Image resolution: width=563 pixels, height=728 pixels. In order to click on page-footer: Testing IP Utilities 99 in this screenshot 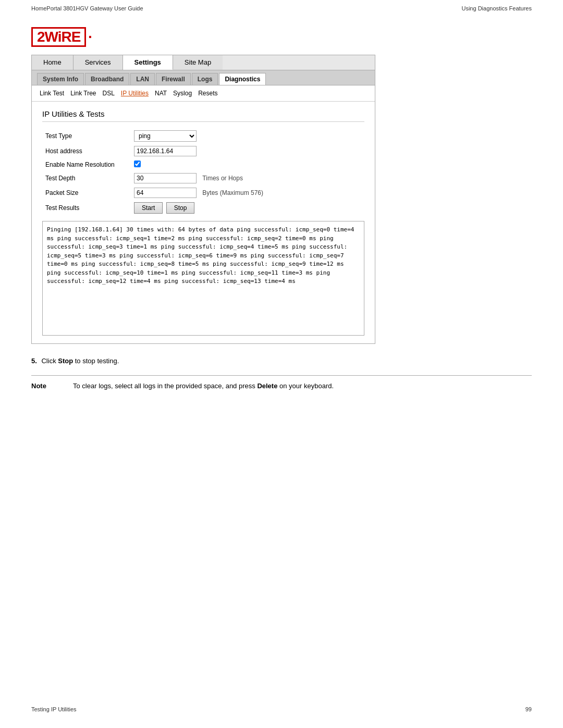, I will do `click(282, 709)`.